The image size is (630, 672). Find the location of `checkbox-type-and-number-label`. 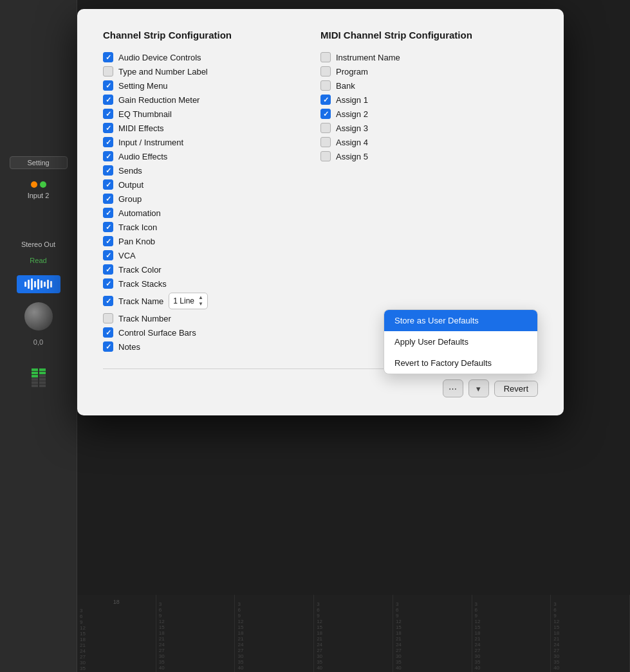

checkbox-type-and-number-label is located at coordinates (108, 71).